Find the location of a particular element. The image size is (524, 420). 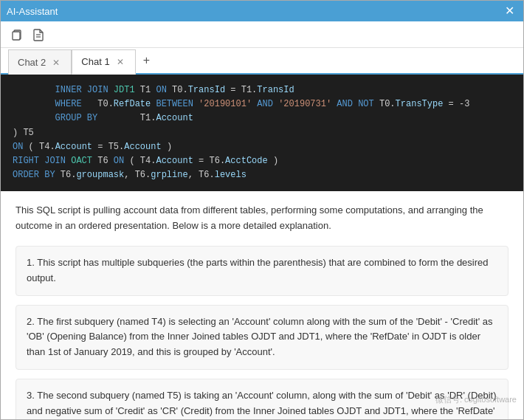

tab-chat2-label: Chat 2 is located at coordinates (32, 62).